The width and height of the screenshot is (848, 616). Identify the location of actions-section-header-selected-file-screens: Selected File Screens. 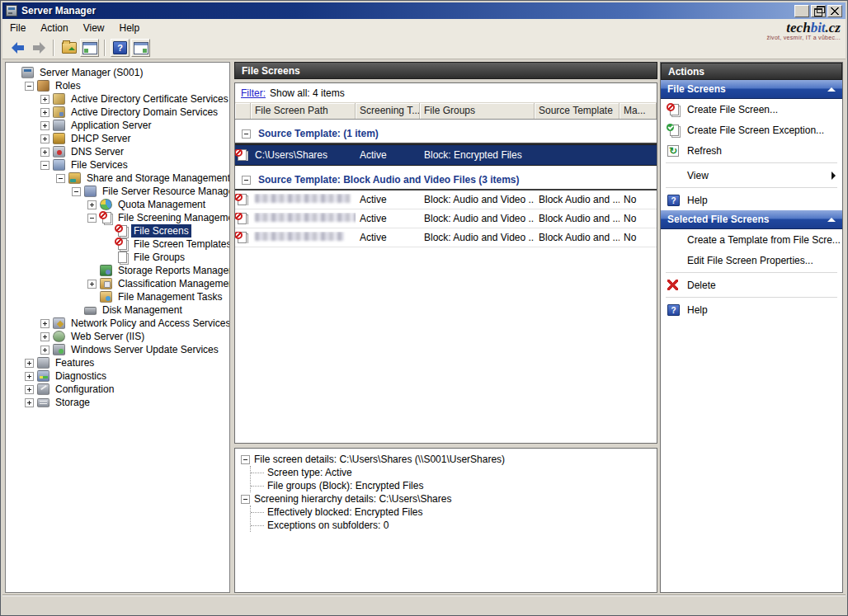
(751, 219).